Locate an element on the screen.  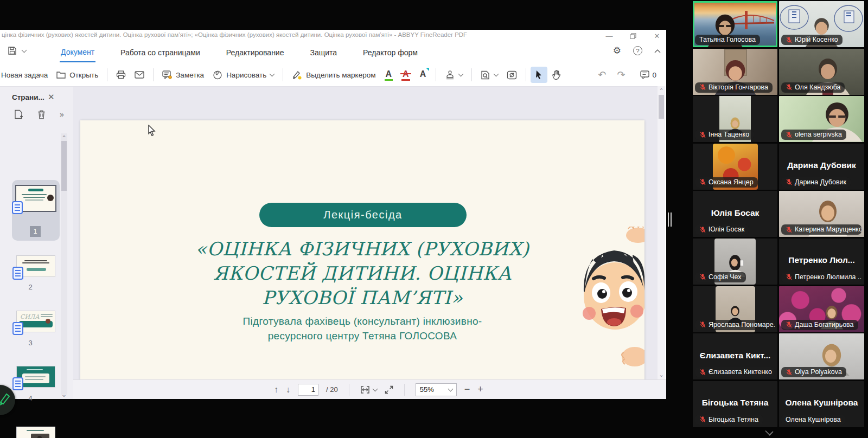
draw-button: Нарисовать is located at coordinates (243, 75).